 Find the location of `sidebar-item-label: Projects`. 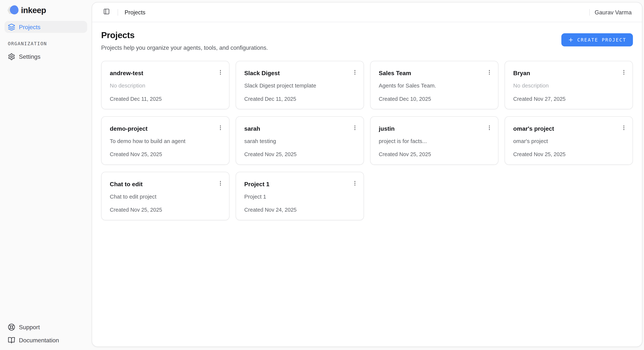

sidebar-item-label: Projects is located at coordinates (30, 27).